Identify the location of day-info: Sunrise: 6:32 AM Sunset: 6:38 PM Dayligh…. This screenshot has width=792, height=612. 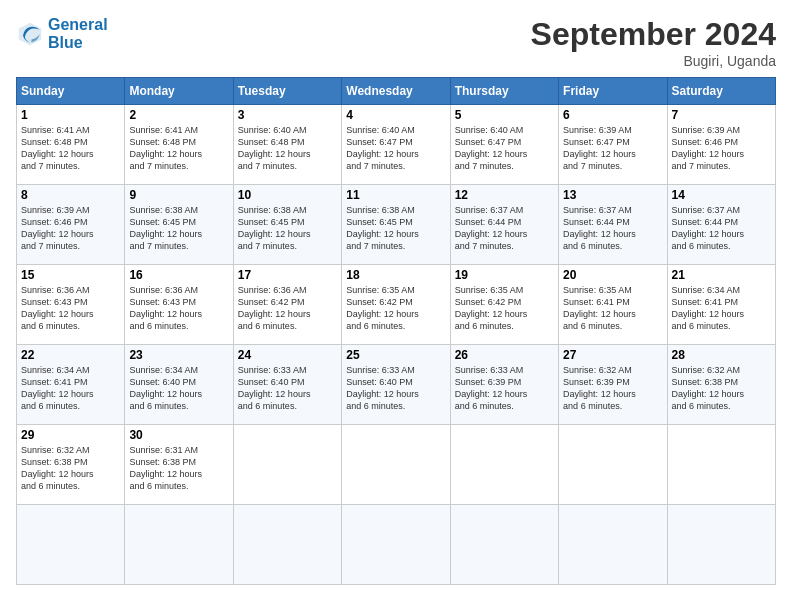
(722, 388).